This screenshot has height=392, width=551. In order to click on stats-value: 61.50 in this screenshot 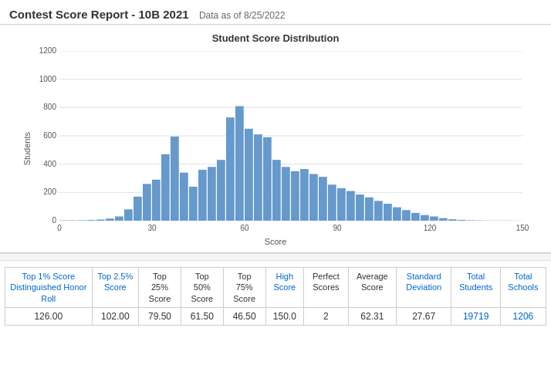, I will do `click(202, 316)`.